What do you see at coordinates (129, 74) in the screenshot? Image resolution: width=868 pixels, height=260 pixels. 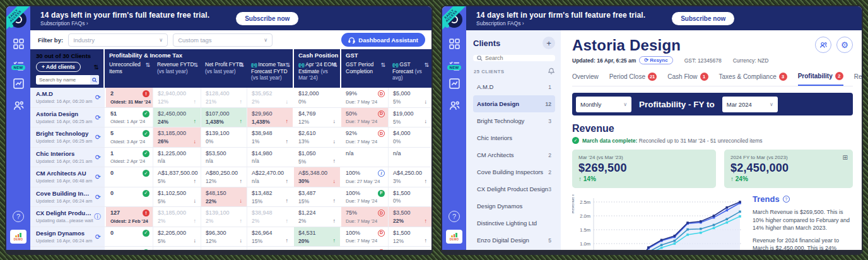 I see `column-header: Unreconciled Items ⇅` at bounding box center [129, 74].